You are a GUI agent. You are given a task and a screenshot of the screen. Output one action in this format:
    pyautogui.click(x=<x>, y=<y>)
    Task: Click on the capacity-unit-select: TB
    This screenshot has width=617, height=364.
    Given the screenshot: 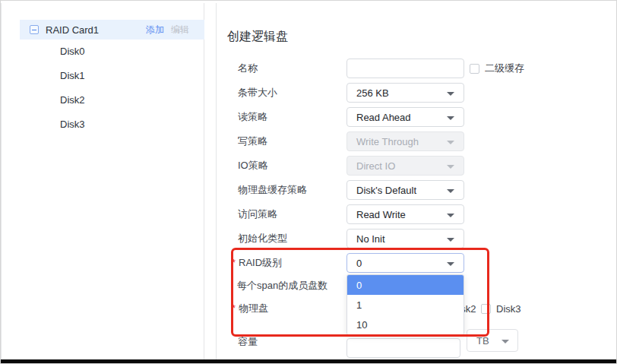 What is the action you would take?
    pyautogui.click(x=492, y=340)
    